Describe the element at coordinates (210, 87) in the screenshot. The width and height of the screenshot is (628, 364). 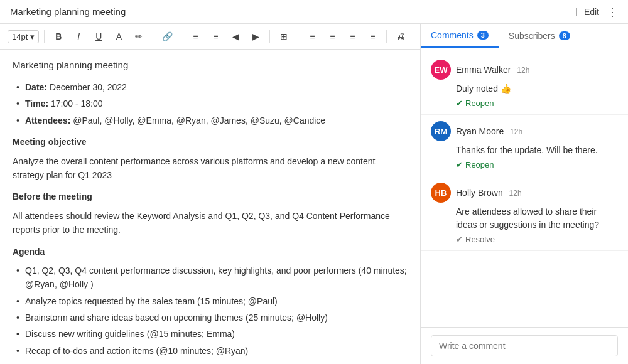
I see `doc-date-item: Date: December 30, 2022` at that location.